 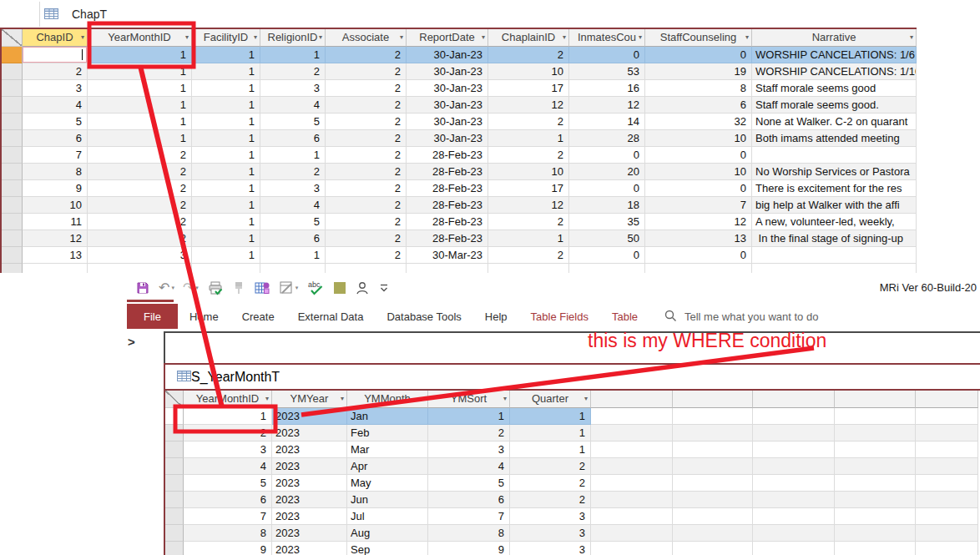 I want to click on cell: Staff morale seems good., so click(x=835, y=105).